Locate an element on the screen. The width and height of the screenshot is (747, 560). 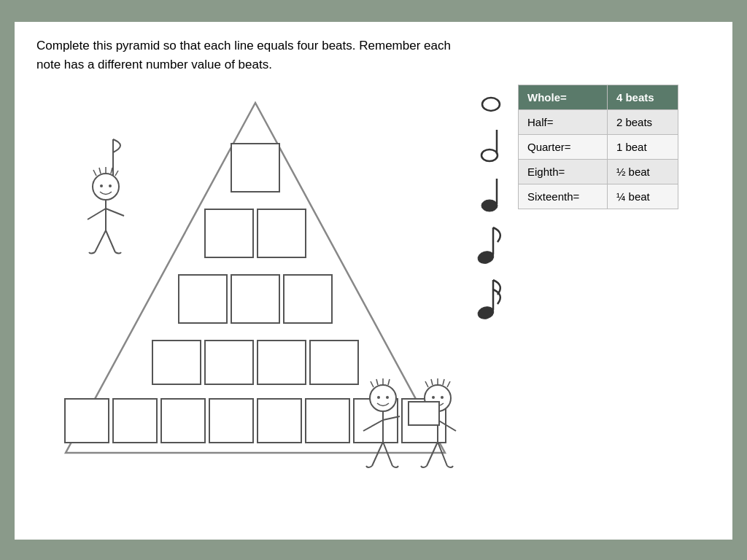
table-row: Eighth= ½ beat is located at coordinates (598, 172).